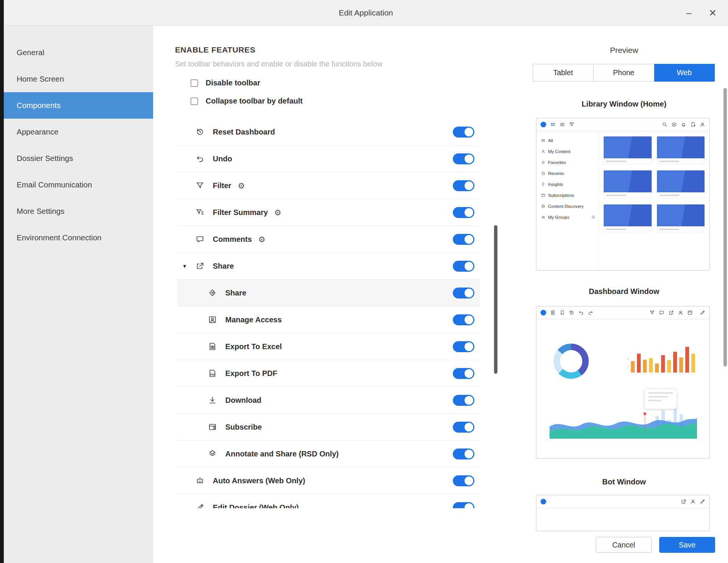  I want to click on toggle-export-pdf, so click(463, 373).